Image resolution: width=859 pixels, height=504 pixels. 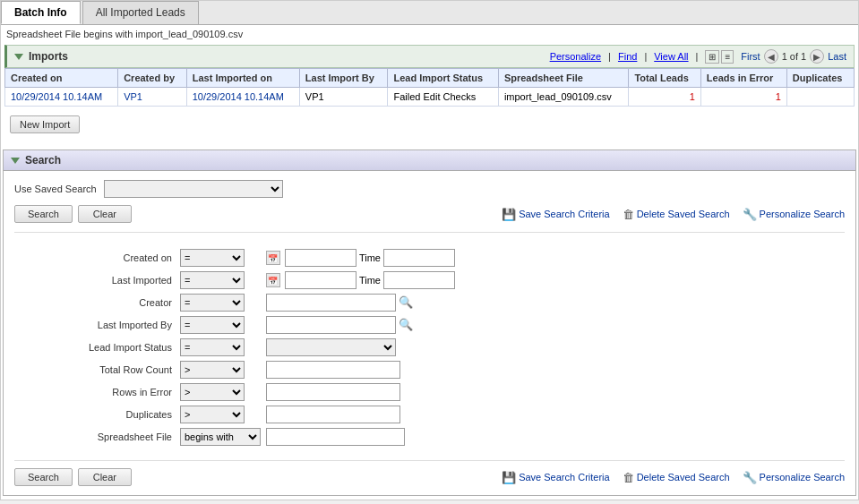 I want to click on time-label-created-on: Time, so click(x=370, y=258).